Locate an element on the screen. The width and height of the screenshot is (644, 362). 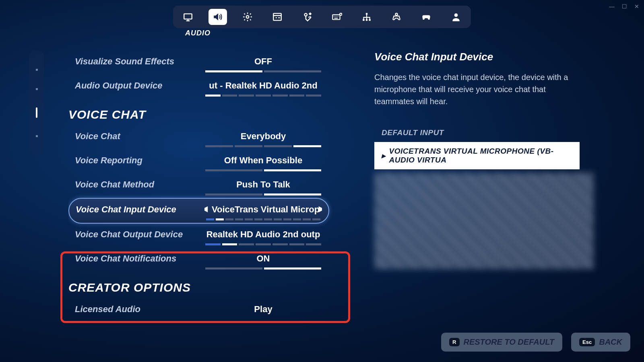
tab-controller-settings is located at coordinates (396, 17).